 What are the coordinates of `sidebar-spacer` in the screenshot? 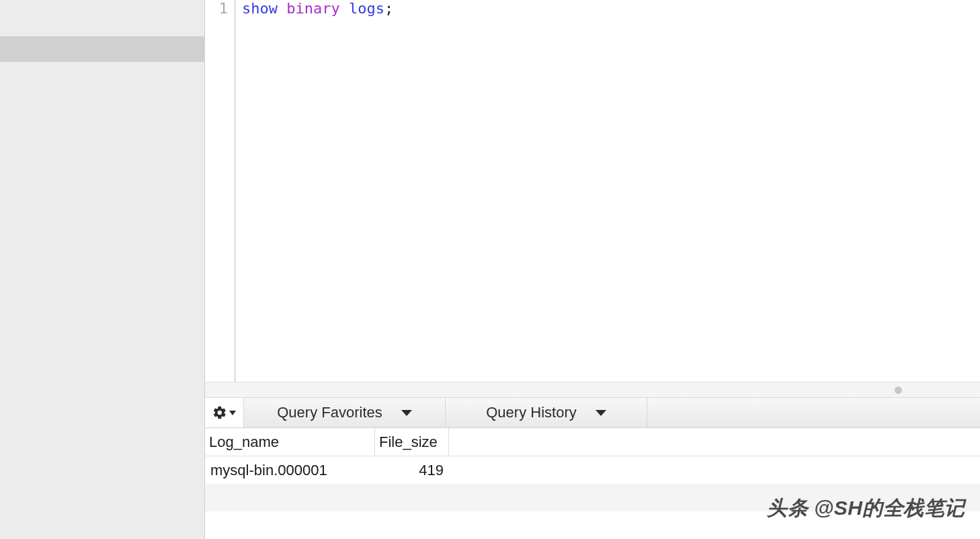 It's located at (102, 18).